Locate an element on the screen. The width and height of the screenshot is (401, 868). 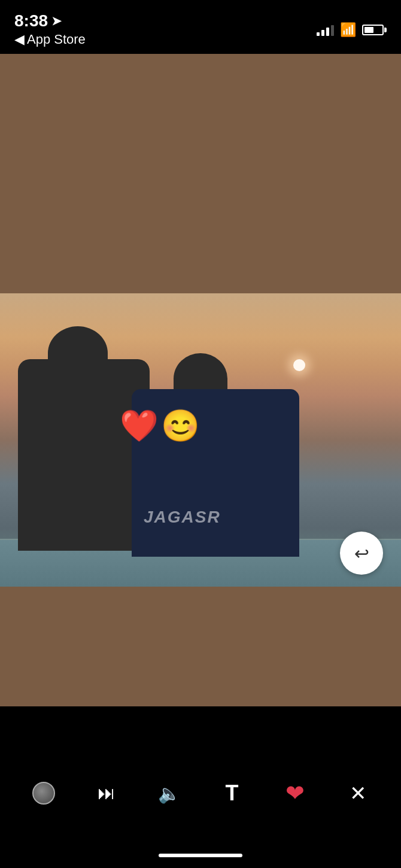
text-button: T is located at coordinates (232, 793).